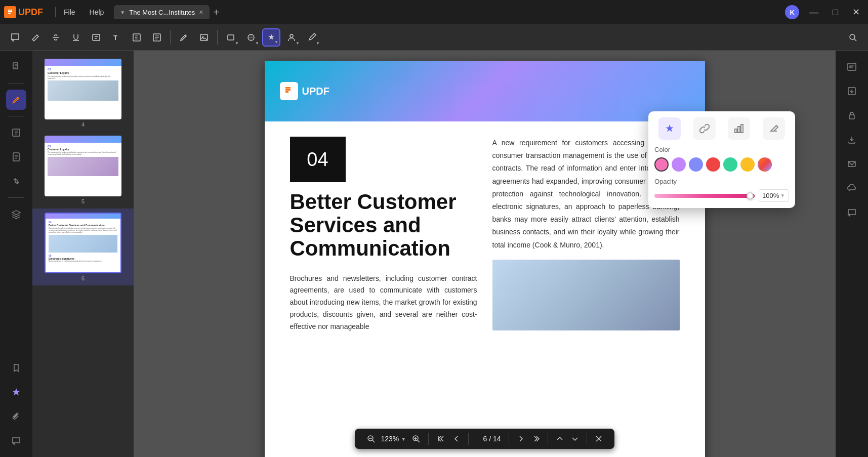  Describe the element at coordinates (317, 160) in the screenshot. I see `chapter-number: 04` at that location.